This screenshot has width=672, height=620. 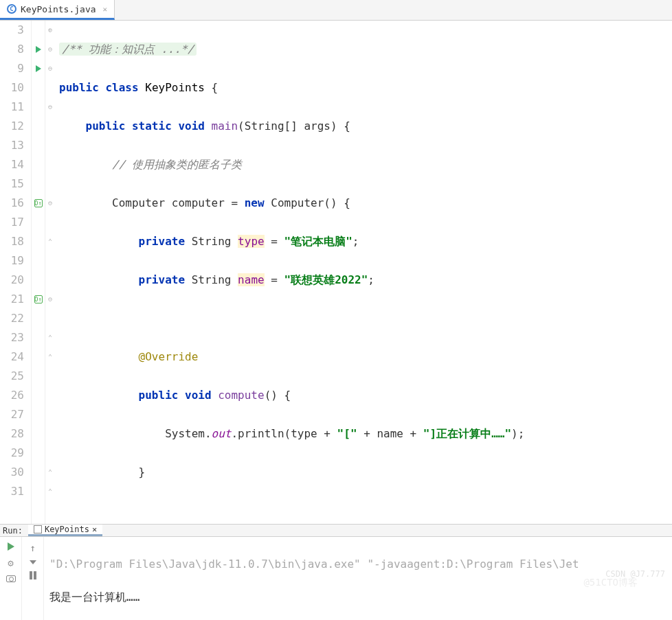 What do you see at coordinates (14, 472) in the screenshot?
I see `line-number: 30` at bounding box center [14, 472].